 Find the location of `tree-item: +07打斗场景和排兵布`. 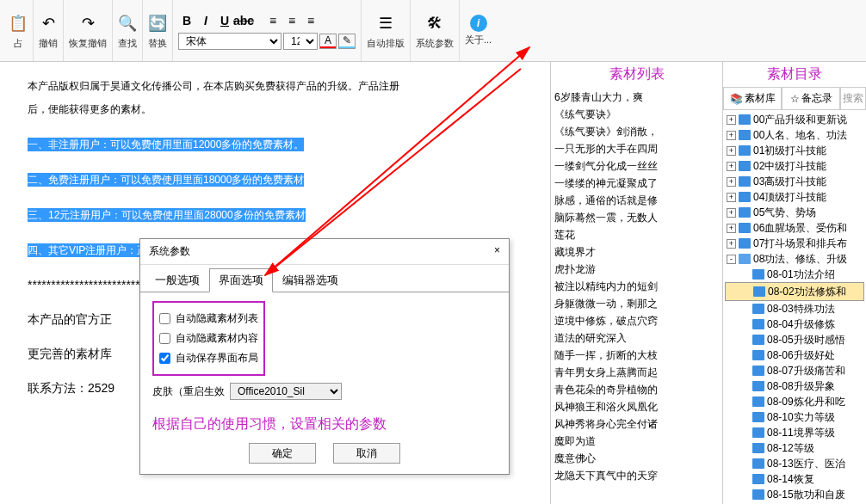

tree-item: +07打斗场景和排兵布 is located at coordinates (795, 243).